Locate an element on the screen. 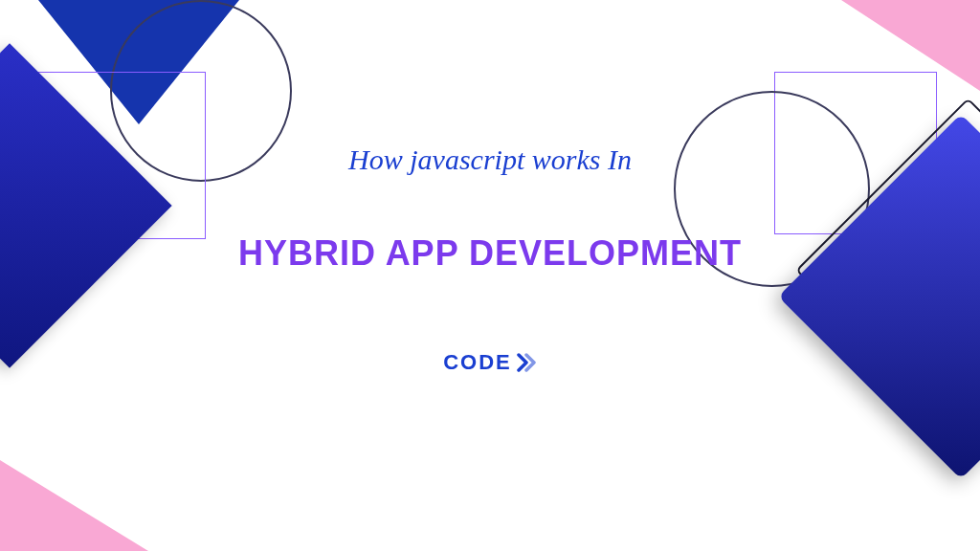  decorative-triangle-bottom-left is located at coordinates (75, 505).